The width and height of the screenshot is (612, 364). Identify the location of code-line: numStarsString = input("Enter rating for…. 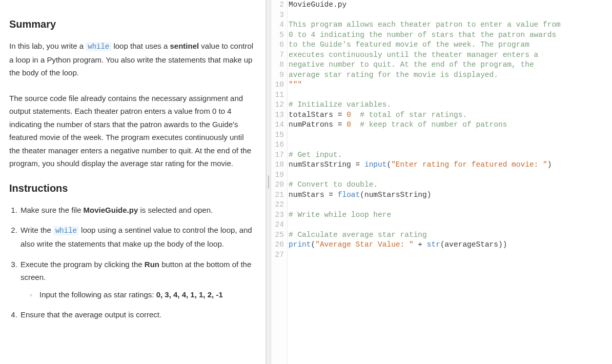
(450, 165).